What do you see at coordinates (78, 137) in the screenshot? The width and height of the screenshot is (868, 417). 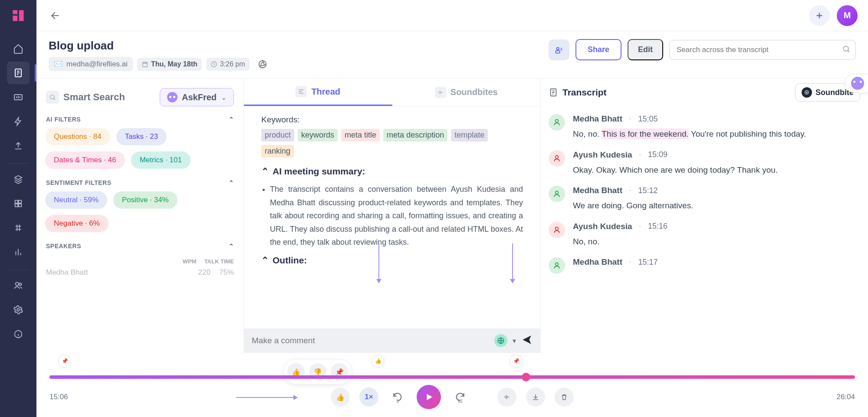 I see `filter-questions: Questions · 84` at bounding box center [78, 137].